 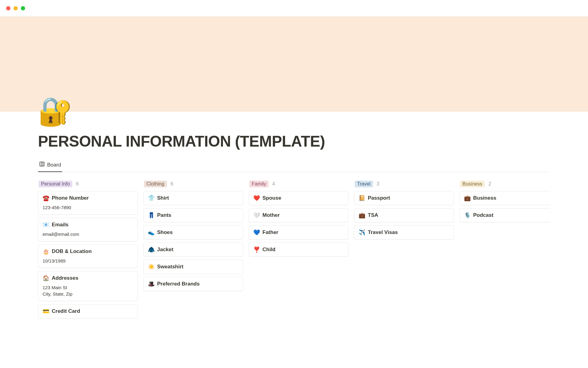 I want to click on column-count: 2, so click(x=490, y=184).